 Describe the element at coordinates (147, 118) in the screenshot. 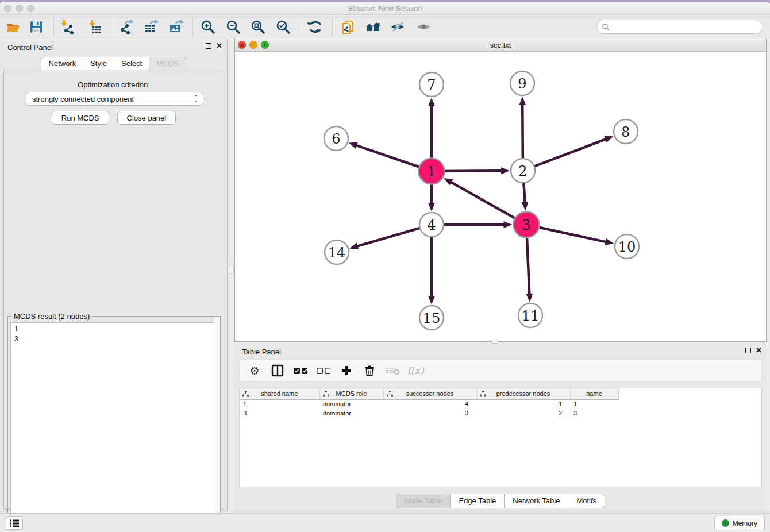

I see `close-panel-button: Close panel` at that location.